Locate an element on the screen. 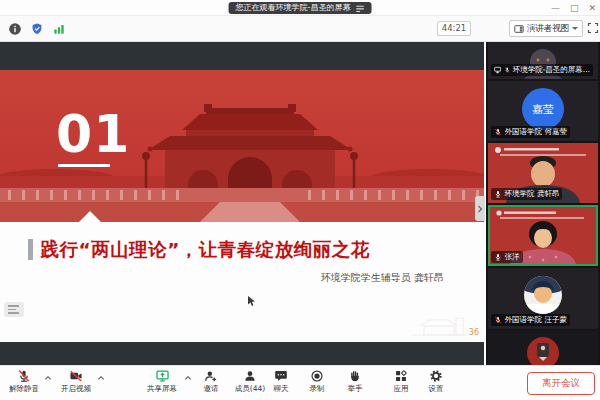  unmute-button: 解除静音 is located at coordinates (24, 382).